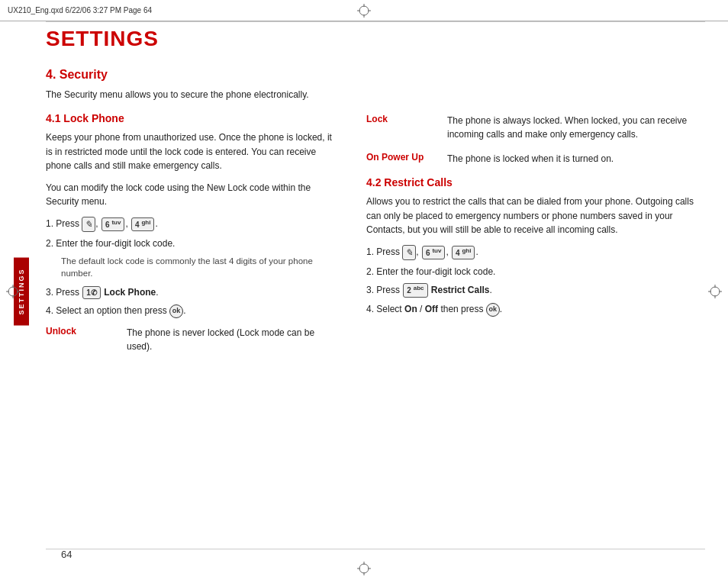  I want to click on btn-6tuv: 6 tuv, so click(113, 224).